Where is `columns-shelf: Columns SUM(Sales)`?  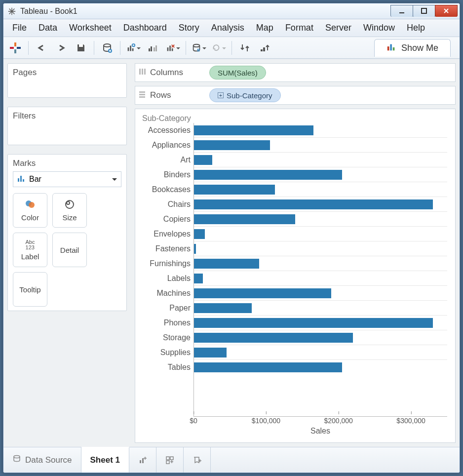 columns-shelf: Columns SUM(Sales) is located at coordinates (295, 73).